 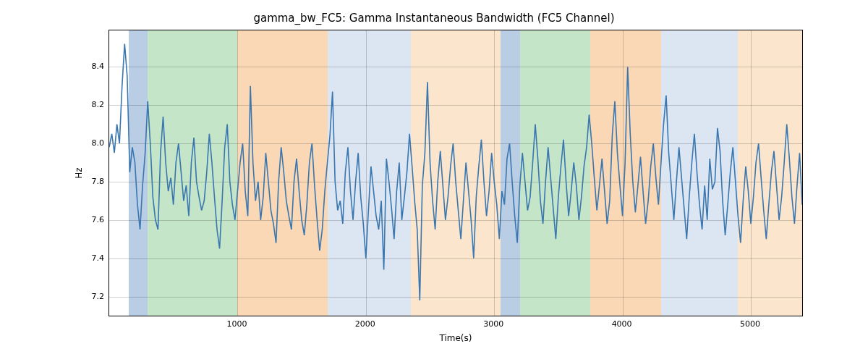 What do you see at coordinates (456, 338) in the screenshot?
I see `x-axis-label: Time(s)` at bounding box center [456, 338].